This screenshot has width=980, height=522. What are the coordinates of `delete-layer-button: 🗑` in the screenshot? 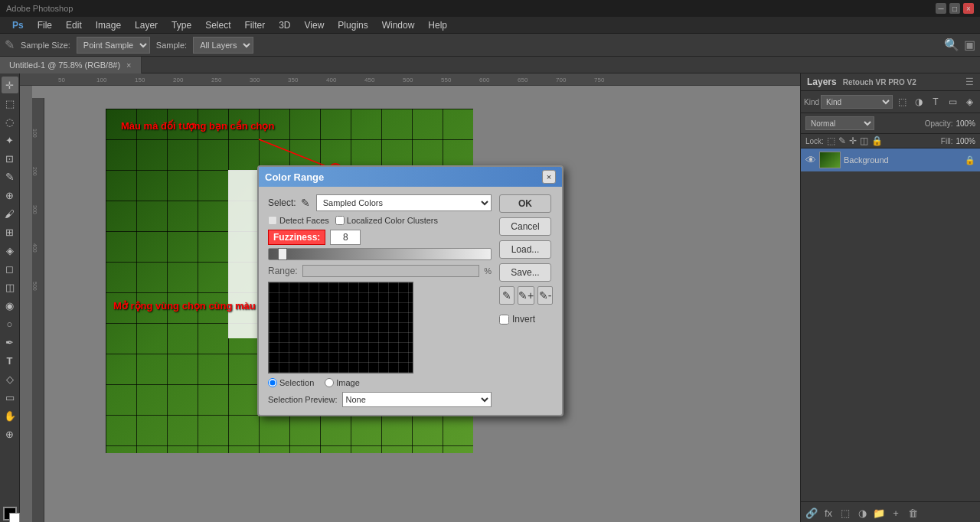 It's located at (913, 513).